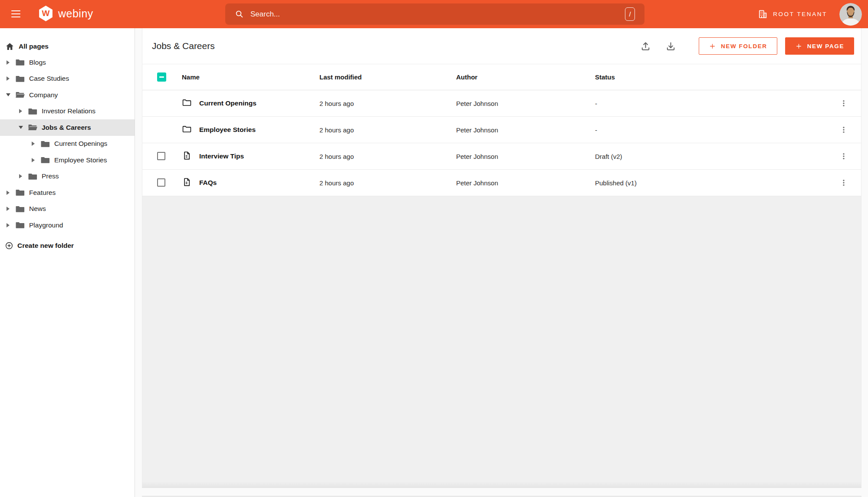 The width and height of the screenshot is (868, 497). Describe the element at coordinates (646, 46) in the screenshot. I see `upload-icon` at that location.